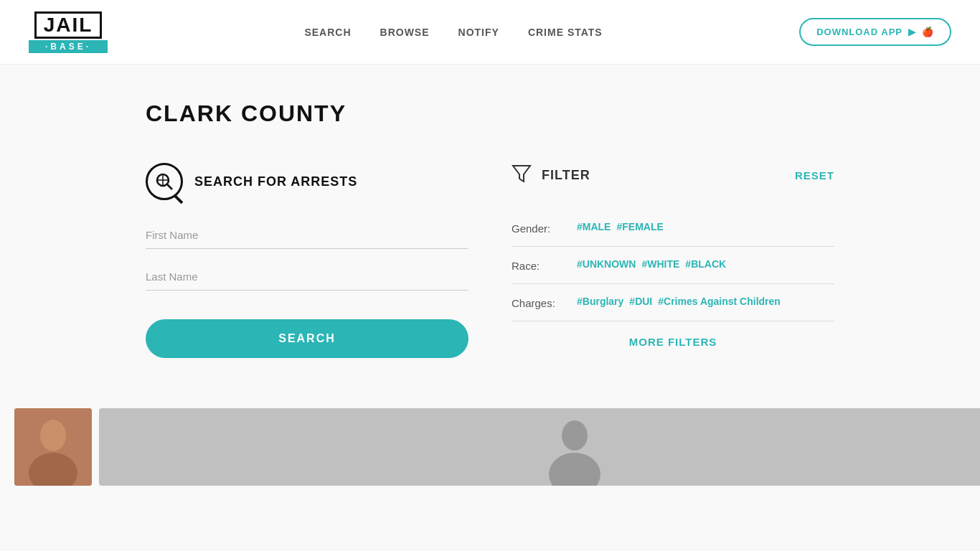 Image resolution: width=980 pixels, height=551 pixels. I want to click on race-label: Race:, so click(538, 265).